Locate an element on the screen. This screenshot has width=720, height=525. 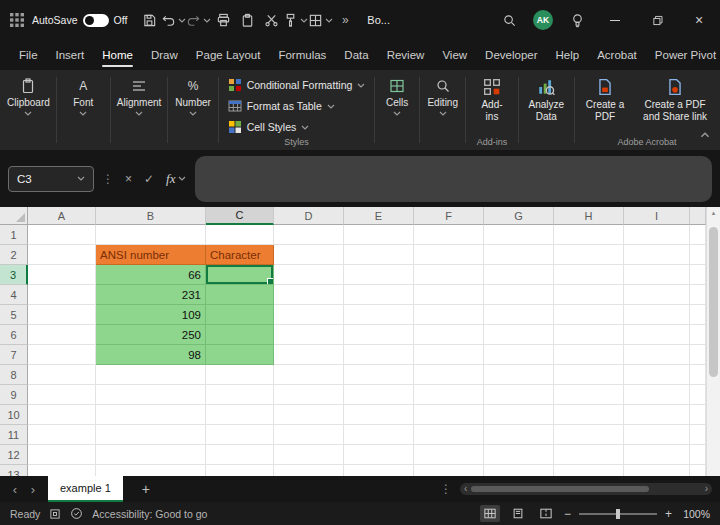
cell-F9 is located at coordinates (449, 395).